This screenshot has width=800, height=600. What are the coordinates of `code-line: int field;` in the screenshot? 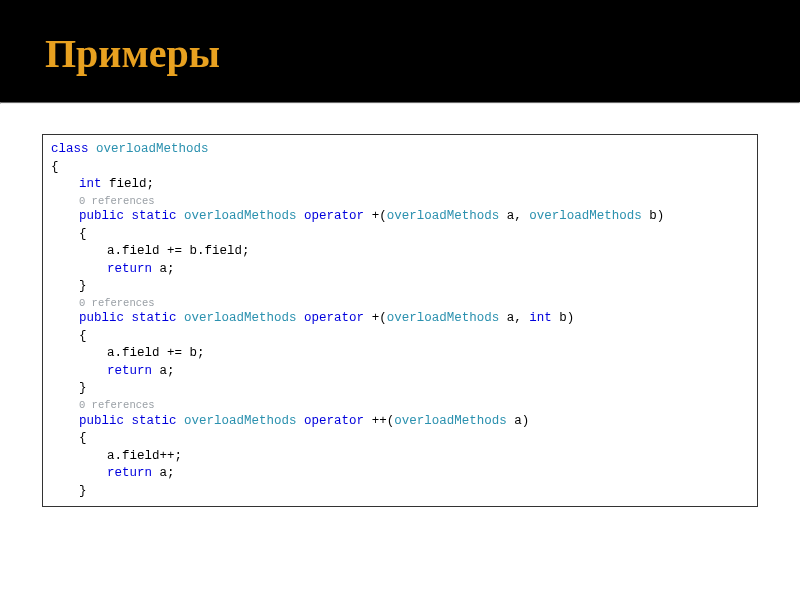 It's located at (400, 185).